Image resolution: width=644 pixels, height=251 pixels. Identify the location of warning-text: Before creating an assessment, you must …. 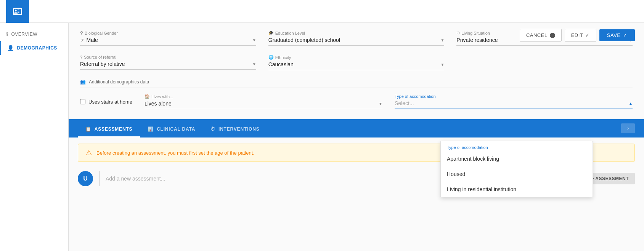
(175, 153).